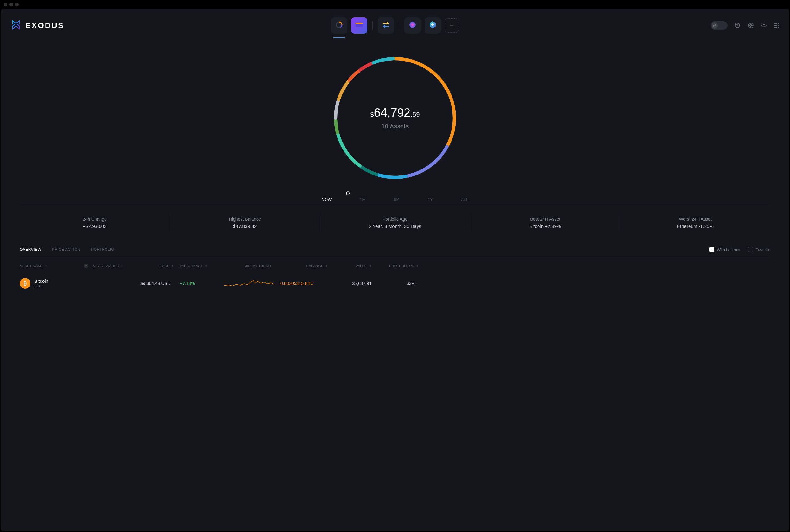 Image resolution: width=790 pixels, height=532 pixels. What do you see at coordinates (37, 25) in the screenshot?
I see `logo: EXODUS` at bounding box center [37, 25].